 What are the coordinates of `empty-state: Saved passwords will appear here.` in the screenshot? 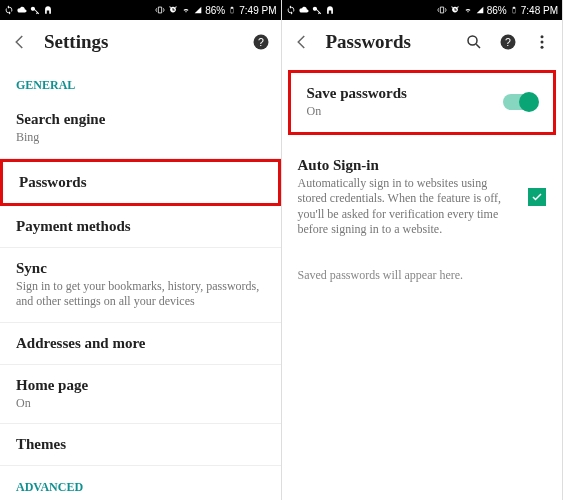 It's located at (422, 276).